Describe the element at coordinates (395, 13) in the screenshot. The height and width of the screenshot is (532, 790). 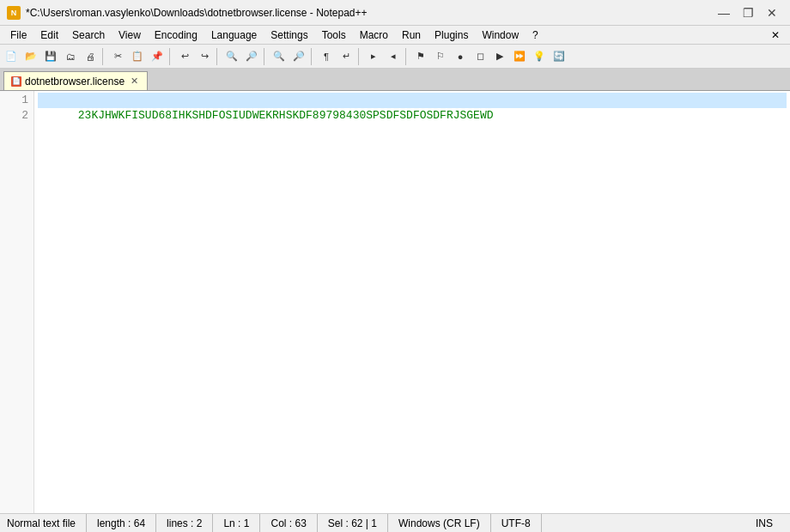
I see `title-bar: N *C:\Users\roman.vasylenko\Downloads\do…` at that location.